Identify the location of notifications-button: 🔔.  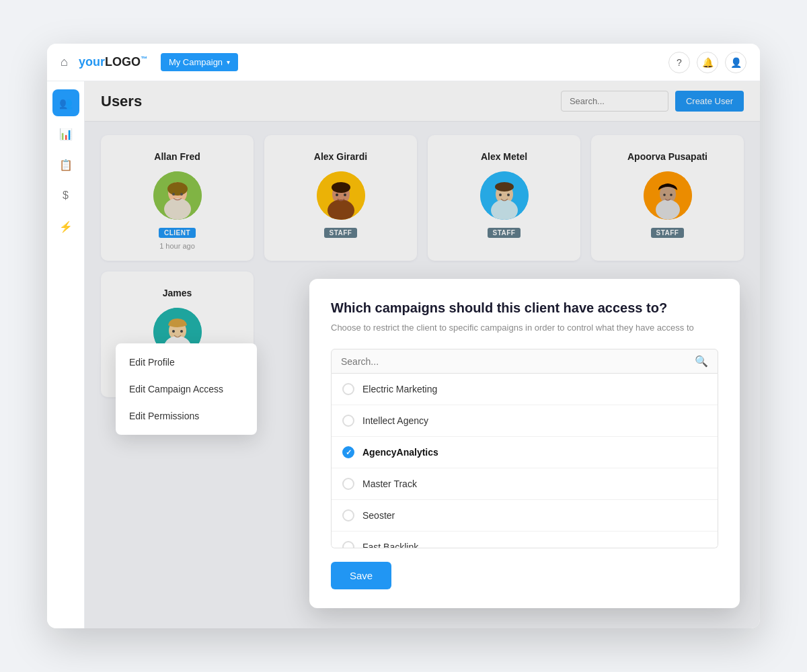
(707, 62).